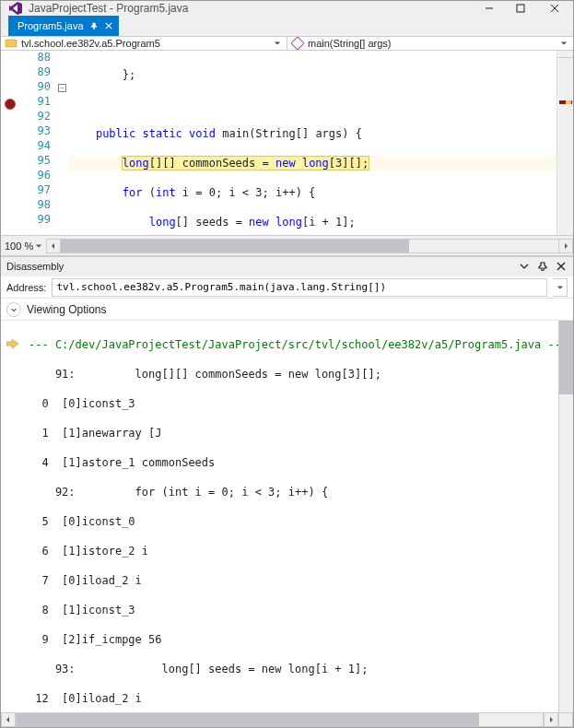  What do you see at coordinates (63, 88) in the screenshot?
I see `fold-toggle-icon: −` at bounding box center [63, 88].